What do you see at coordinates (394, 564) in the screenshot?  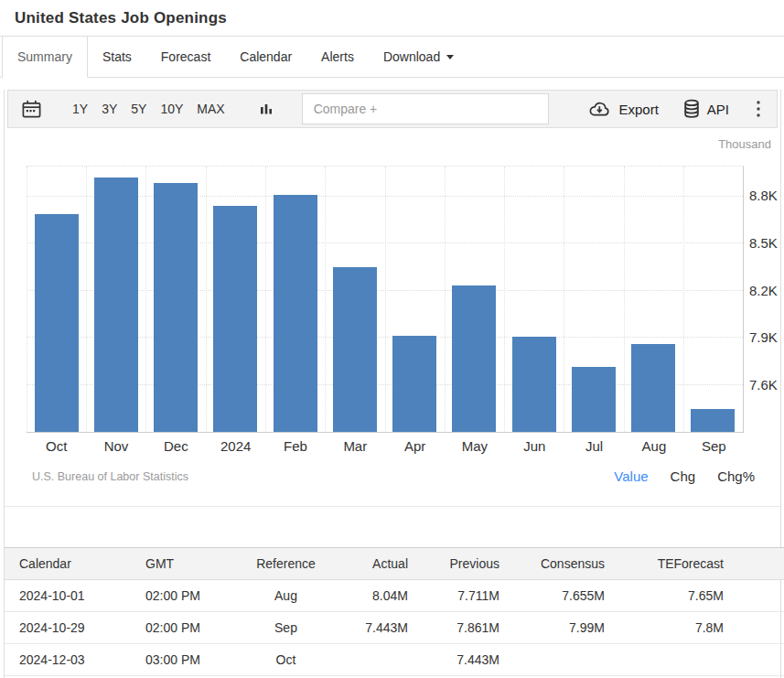 I see `table-header: CalendarGMTReferenceActualPreviousConsen…` at bounding box center [394, 564].